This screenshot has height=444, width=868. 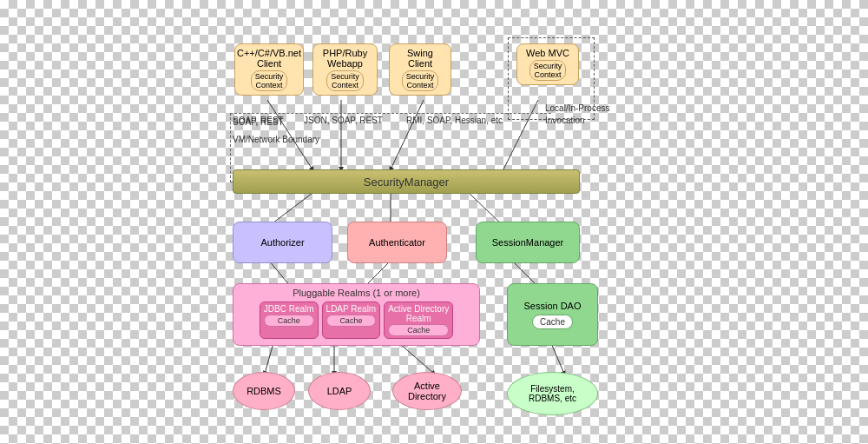 What do you see at coordinates (551, 78) in the screenshot?
I see `webmvc-boundary` at bounding box center [551, 78].